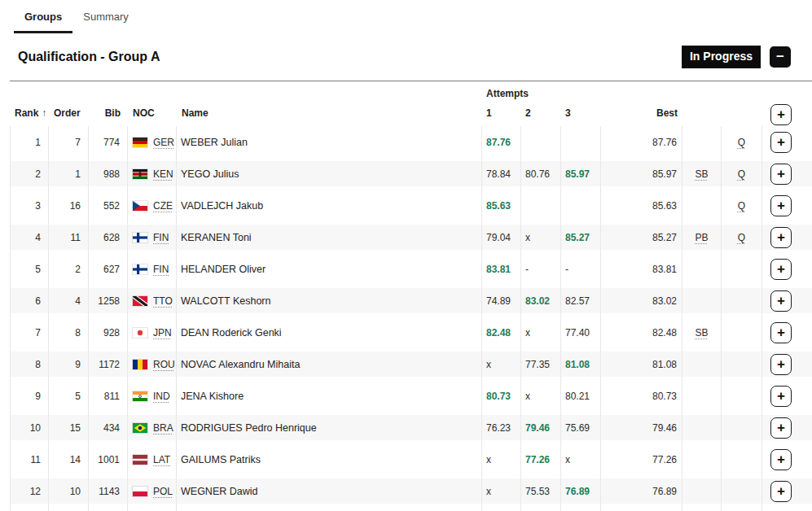 This screenshot has height=511, width=812. What do you see at coordinates (108, 142) in the screenshot?
I see `bib-cell: 774` at bounding box center [108, 142].